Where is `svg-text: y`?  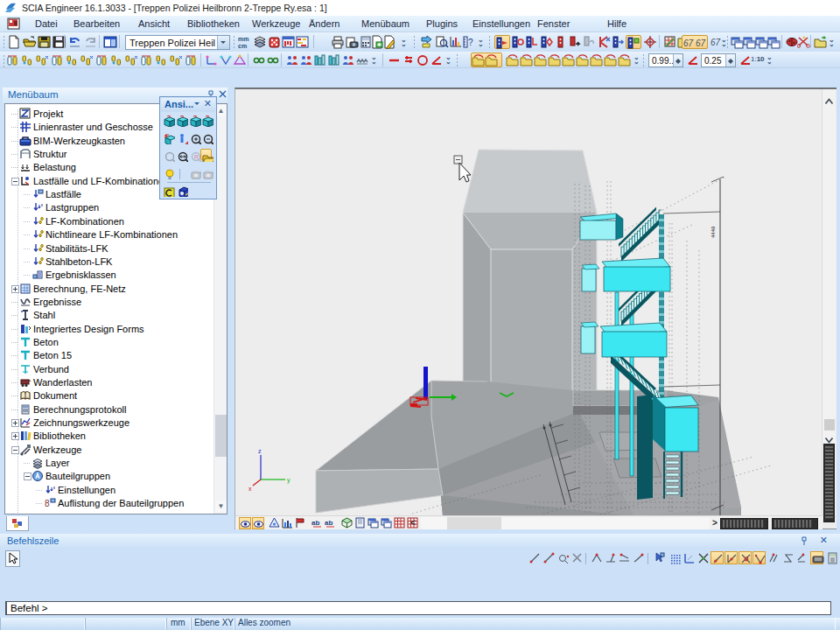 svg-text: y is located at coordinates (289, 480).